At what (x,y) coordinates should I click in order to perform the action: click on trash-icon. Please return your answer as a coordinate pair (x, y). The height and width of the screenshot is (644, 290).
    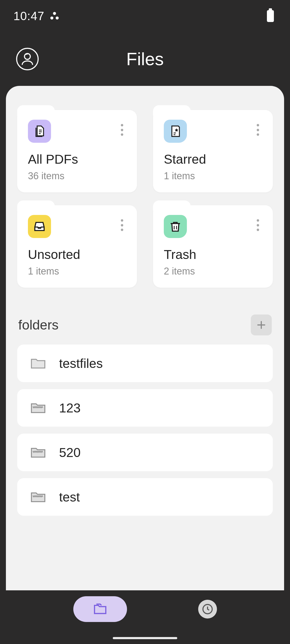
    Looking at the image, I should click on (175, 226).